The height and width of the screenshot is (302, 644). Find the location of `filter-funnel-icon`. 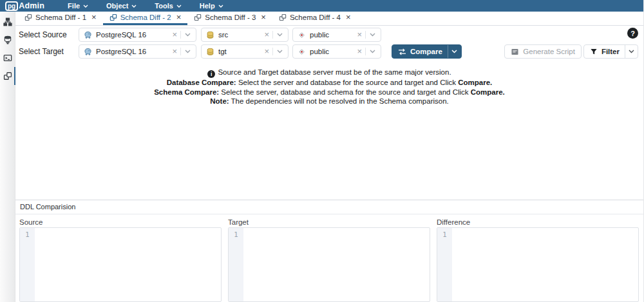

filter-funnel-icon is located at coordinates (594, 52).